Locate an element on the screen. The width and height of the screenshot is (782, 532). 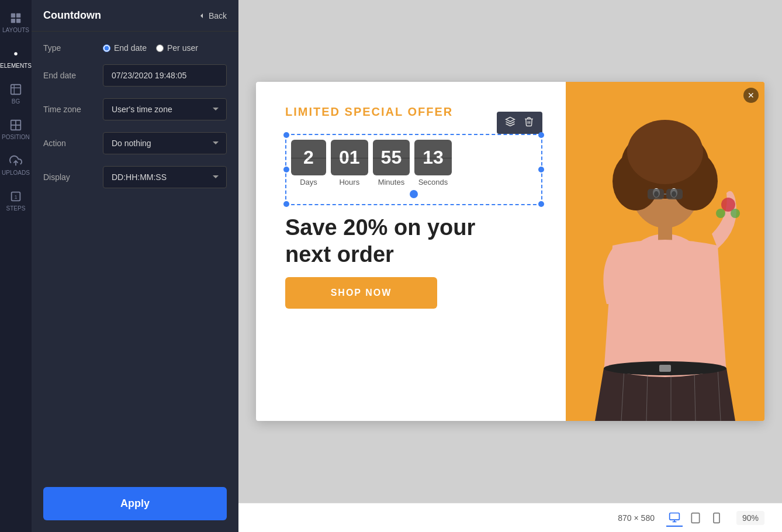
resize-handle-ml is located at coordinates (286, 170).